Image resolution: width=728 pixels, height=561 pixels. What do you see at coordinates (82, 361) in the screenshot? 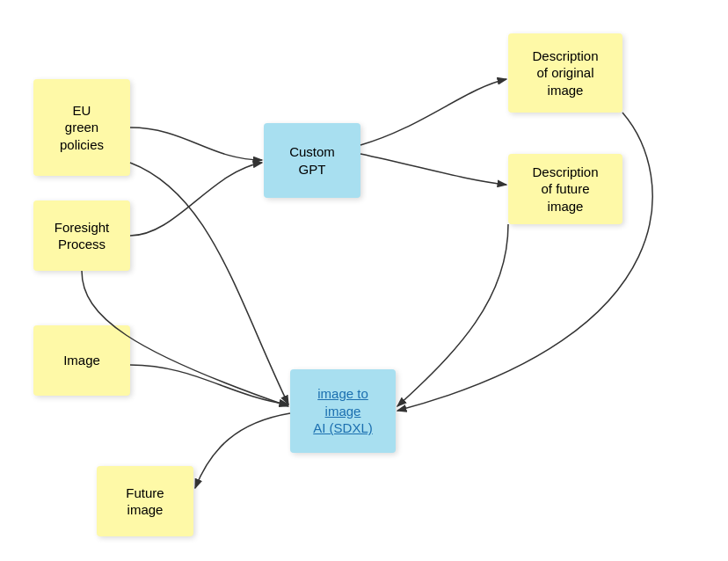
I see `image-input-label: Image` at bounding box center [82, 361].